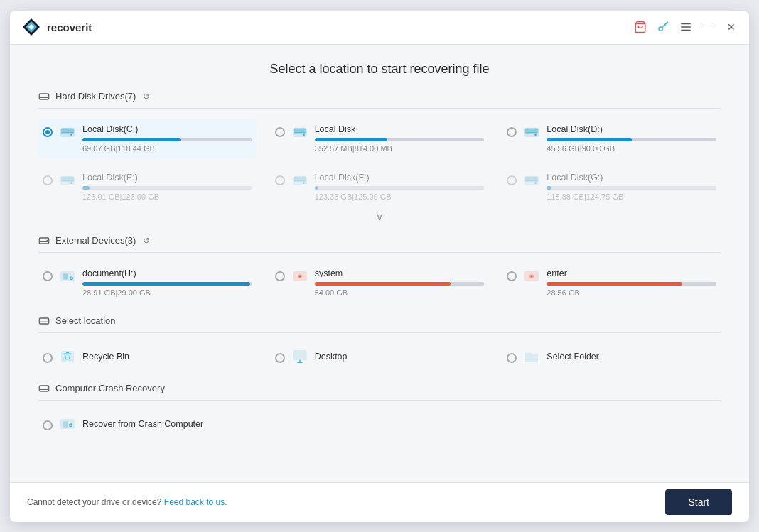 Image resolution: width=759 pixels, height=532 pixels. I want to click on radio-crash, so click(48, 425).